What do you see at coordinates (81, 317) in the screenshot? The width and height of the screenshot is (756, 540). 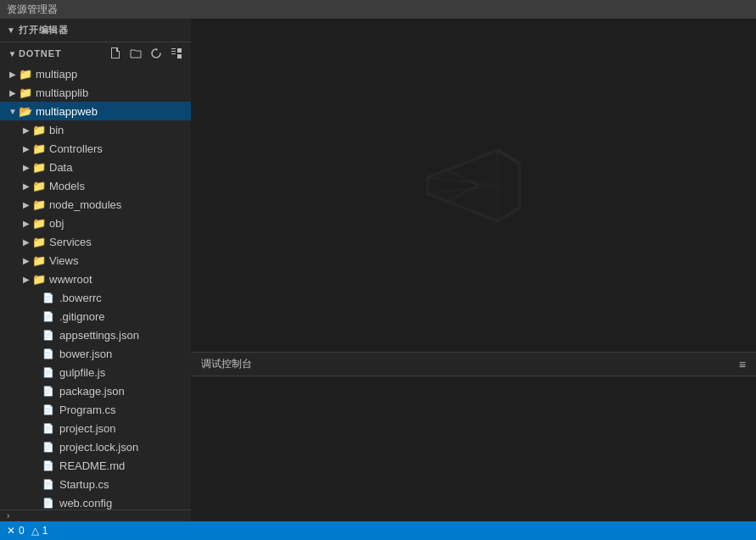 I see `tree-label: .gitignore` at bounding box center [81, 317].